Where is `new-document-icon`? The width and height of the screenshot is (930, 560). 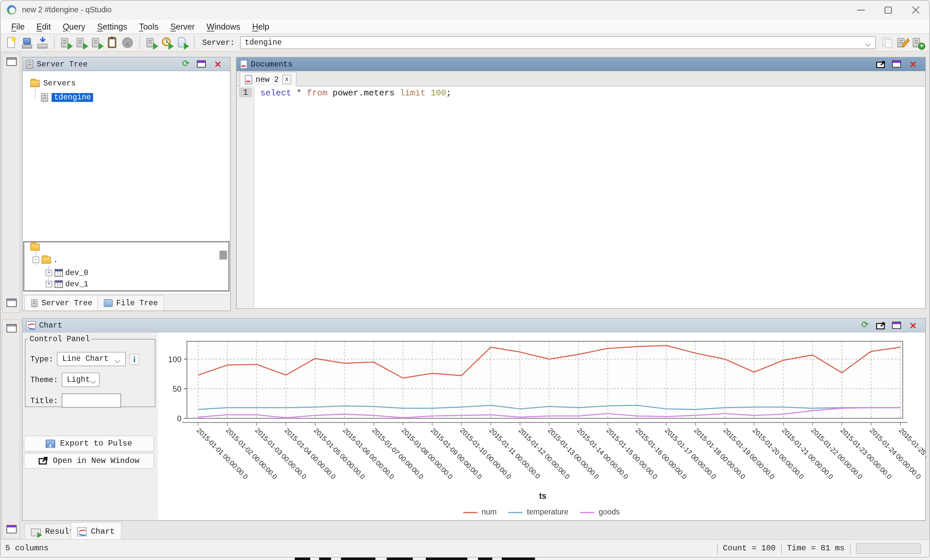 new-document-icon is located at coordinates (11, 43).